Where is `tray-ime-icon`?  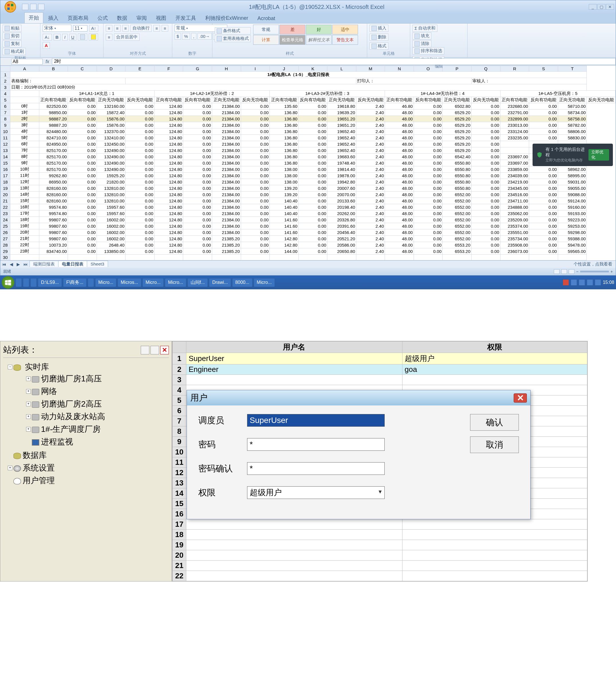
tray-ime-icon is located at coordinates (574, 282).